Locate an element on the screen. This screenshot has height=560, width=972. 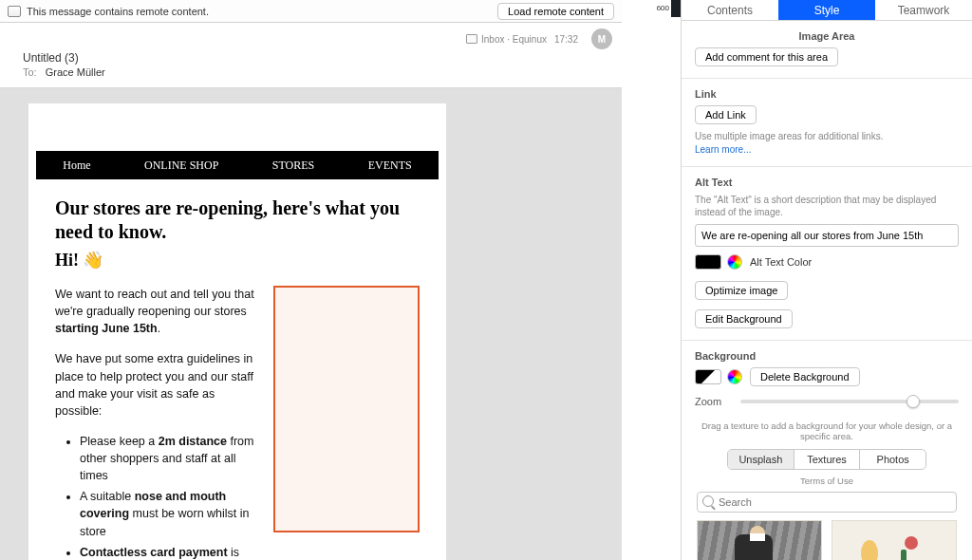
nav-shop: ONLINE SHOP is located at coordinates (181, 165).